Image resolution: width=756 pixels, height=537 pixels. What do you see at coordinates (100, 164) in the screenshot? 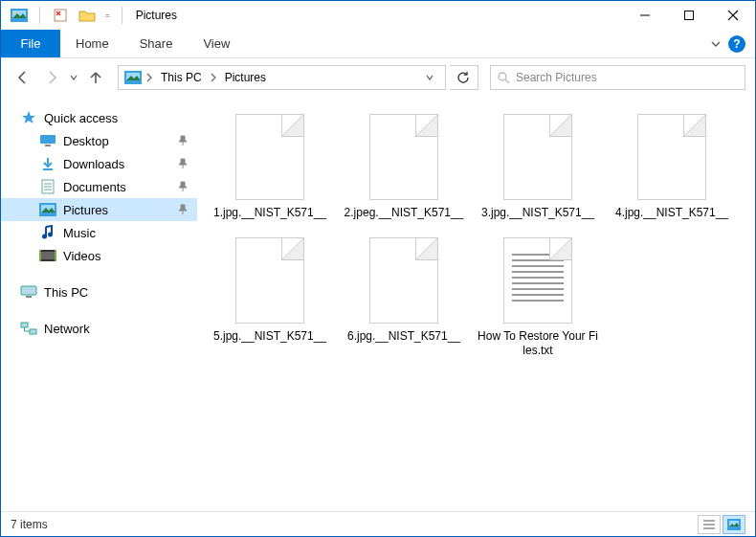
I see `sidebar-item-downloads: Downloads` at bounding box center [100, 164].